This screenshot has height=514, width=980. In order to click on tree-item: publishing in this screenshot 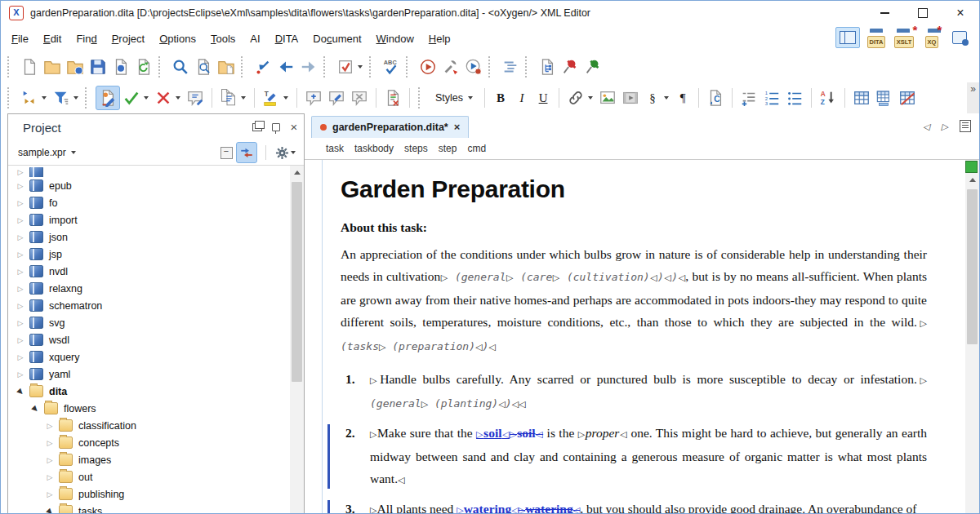, I will do `click(149, 494)`.